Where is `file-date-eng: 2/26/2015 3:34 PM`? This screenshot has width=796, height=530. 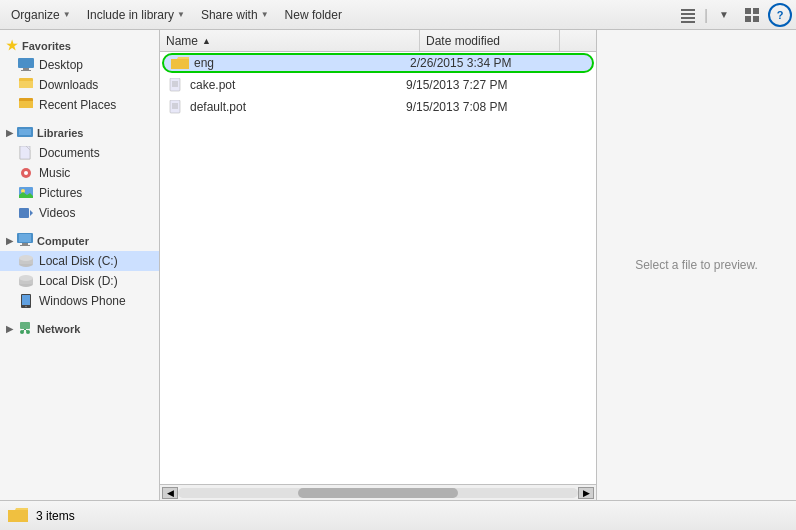
file-date-eng: 2/26/2015 3:34 PM is located at coordinates (480, 63).